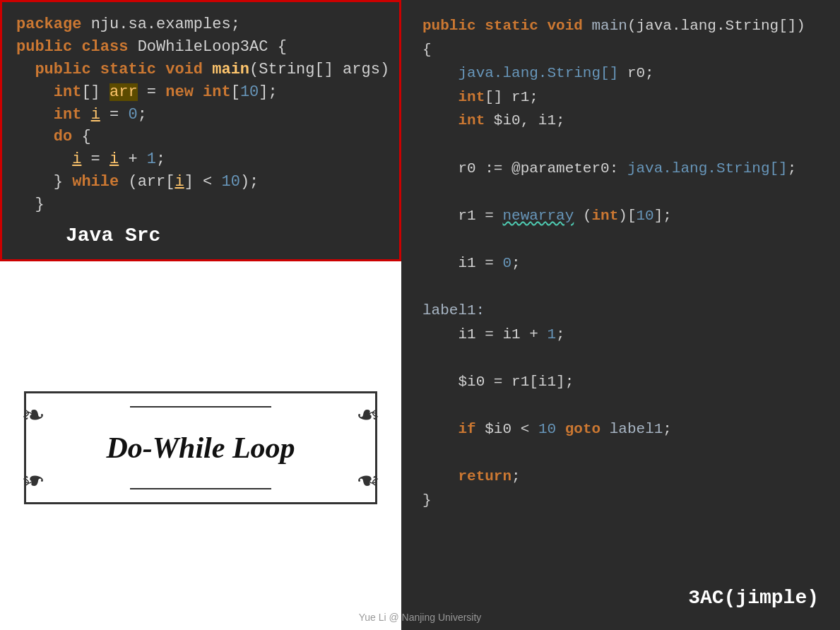  I want to click on decorative-title: Do-While Loop, so click(201, 448).